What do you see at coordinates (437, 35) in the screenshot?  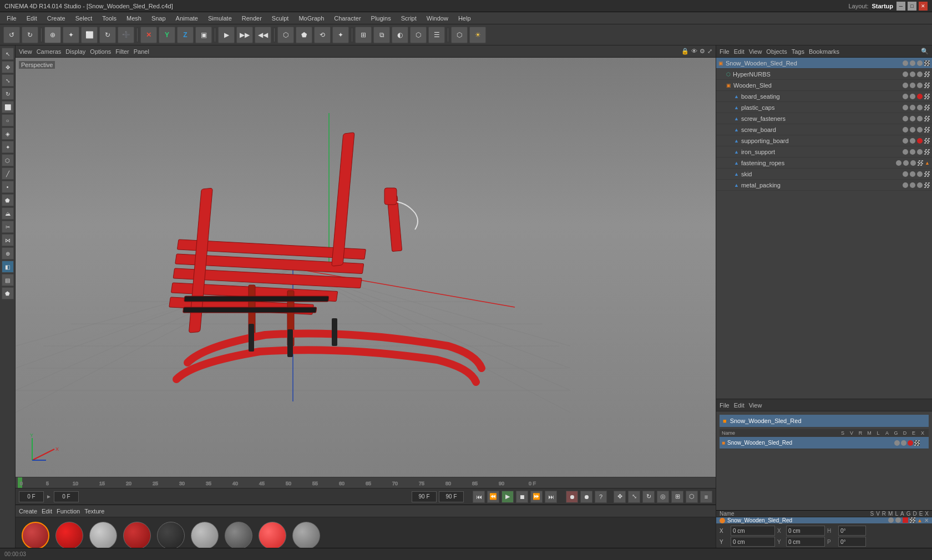 I see `toolbar-btn-disp5: ☰` at bounding box center [437, 35].